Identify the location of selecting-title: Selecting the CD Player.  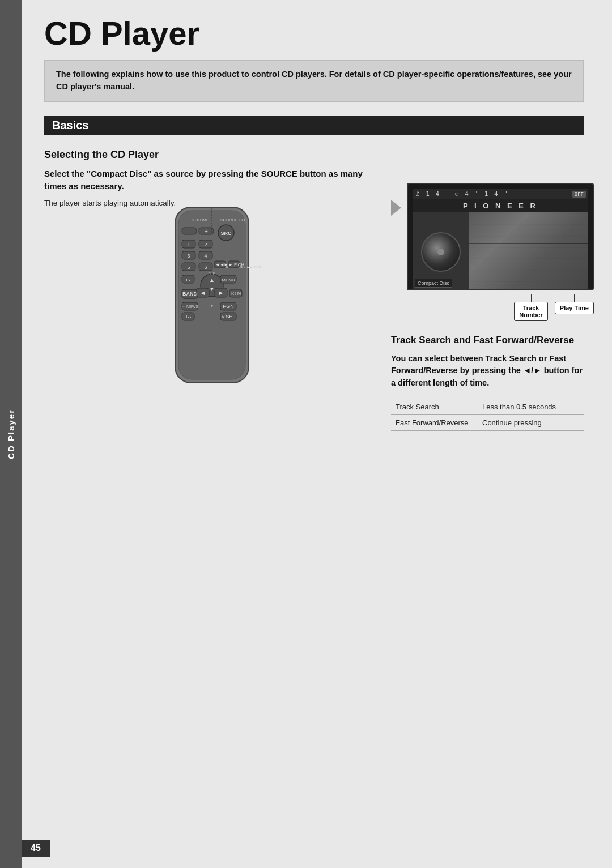
(212, 155).